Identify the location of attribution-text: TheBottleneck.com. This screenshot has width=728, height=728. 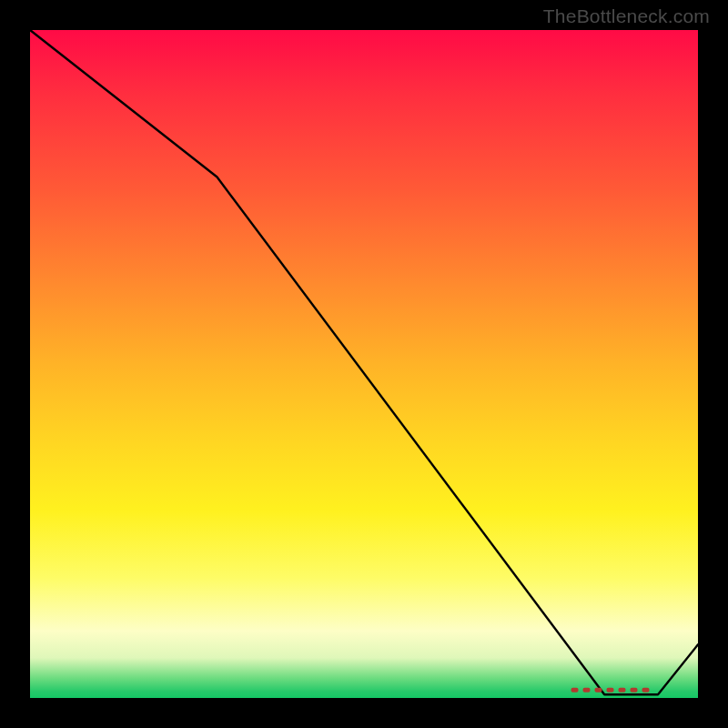
(626, 16).